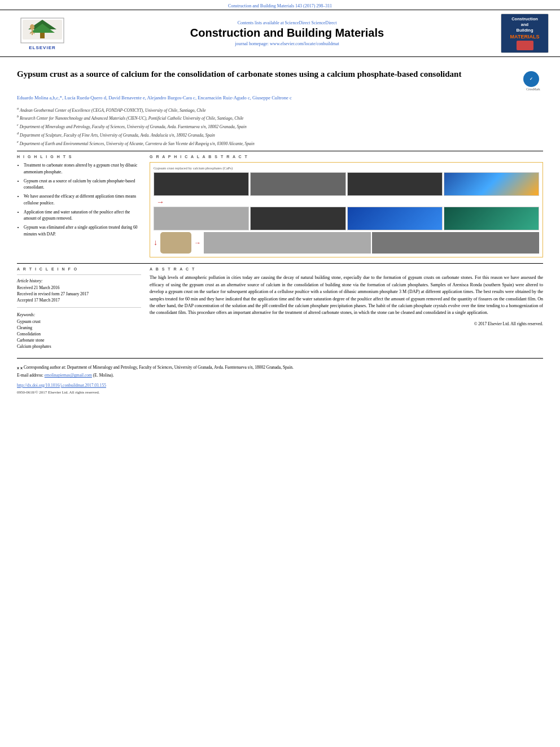  I want to click on highlights-col: H I G H L I G H T S Treatment to carbona…, so click(79, 206).